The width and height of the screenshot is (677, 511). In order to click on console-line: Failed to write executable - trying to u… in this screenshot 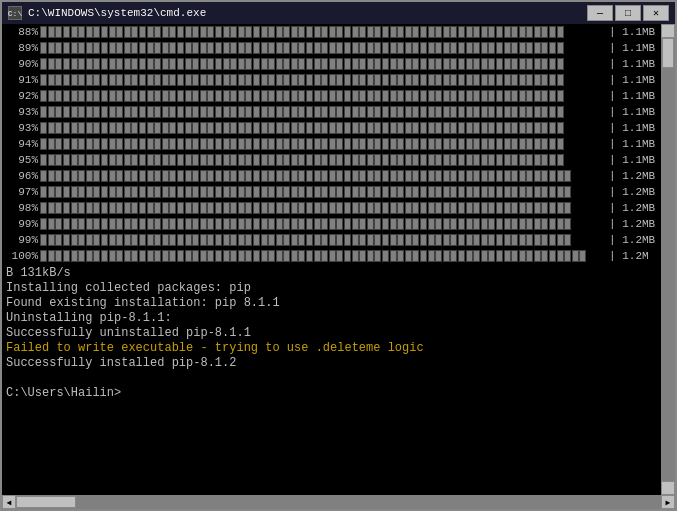, I will do `click(338, 348)`.